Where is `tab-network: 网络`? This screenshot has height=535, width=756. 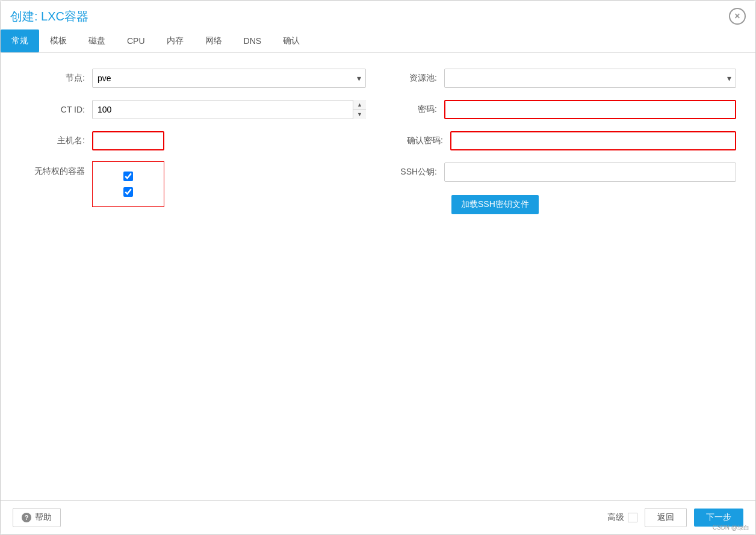
tab-network: 网络 is located at coordinates (214, 41).